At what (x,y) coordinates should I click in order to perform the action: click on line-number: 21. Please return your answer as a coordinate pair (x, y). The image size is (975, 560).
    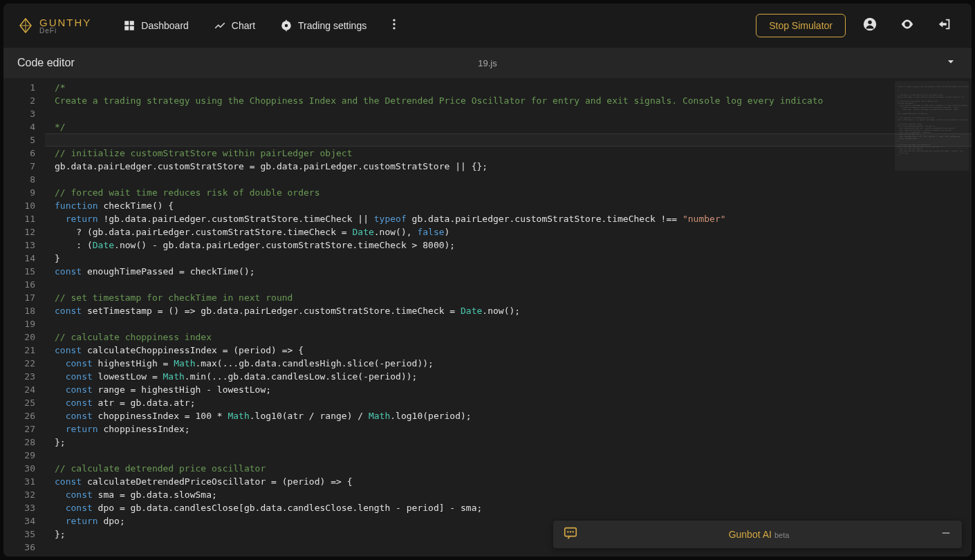
    Looking at the image, I should click on (24, 350).